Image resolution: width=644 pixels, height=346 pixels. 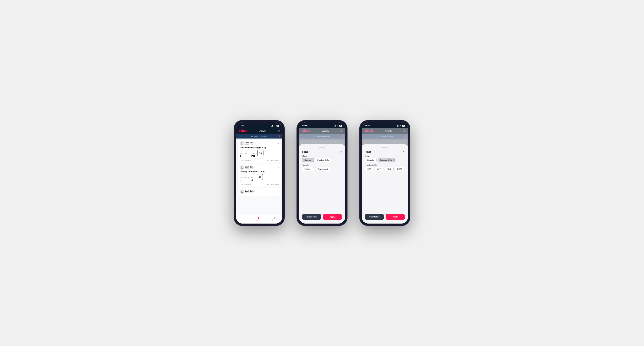 I want to click on notch, so click(x=259, y=122).